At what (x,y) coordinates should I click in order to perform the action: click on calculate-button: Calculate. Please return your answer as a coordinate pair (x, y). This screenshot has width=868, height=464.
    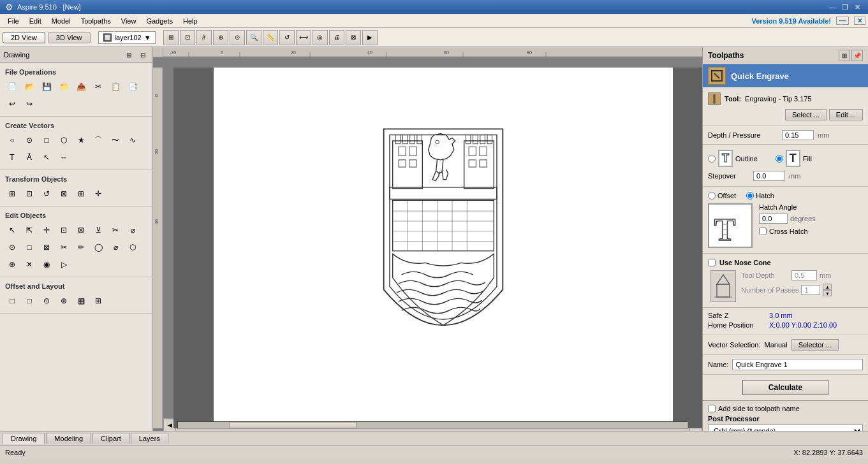
    Looking at the image, I should click on (786, 388).